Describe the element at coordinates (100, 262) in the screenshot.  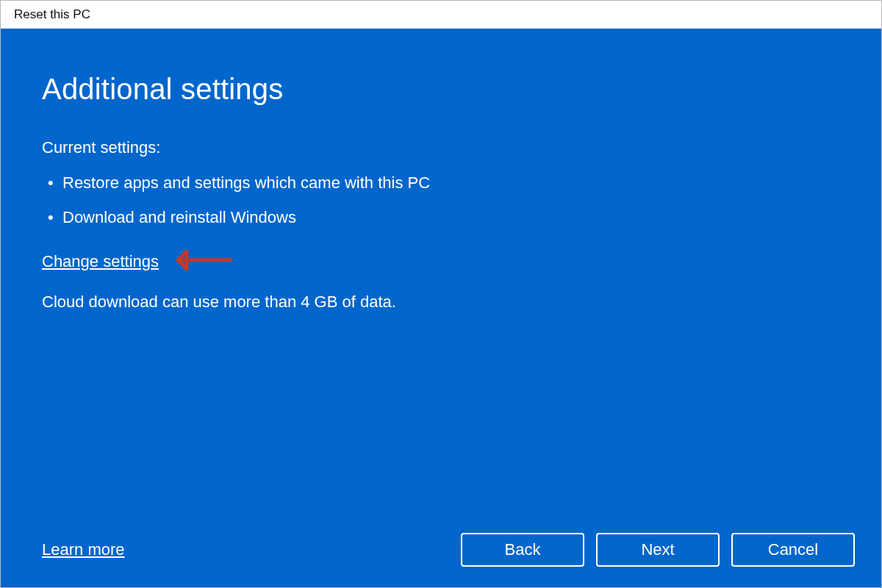
I see `change-settings-link: Change settings` at that location.